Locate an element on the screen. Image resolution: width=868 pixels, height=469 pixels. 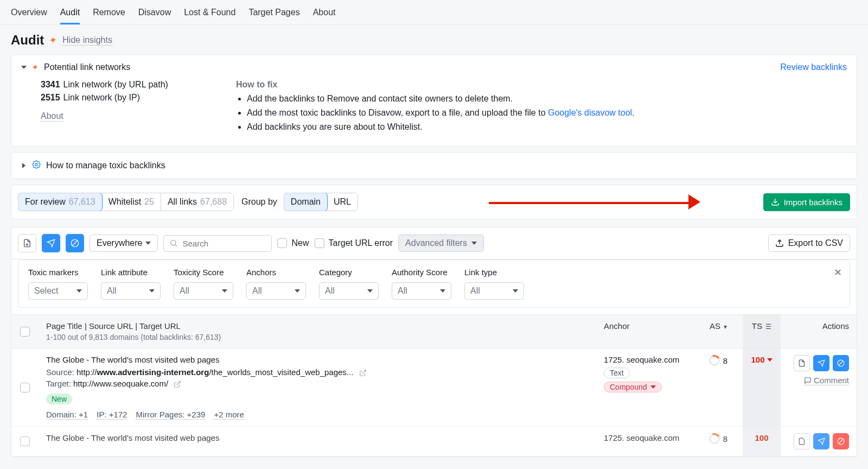
export-csv-button: Export to CSV is located at coordinates (809, 243).